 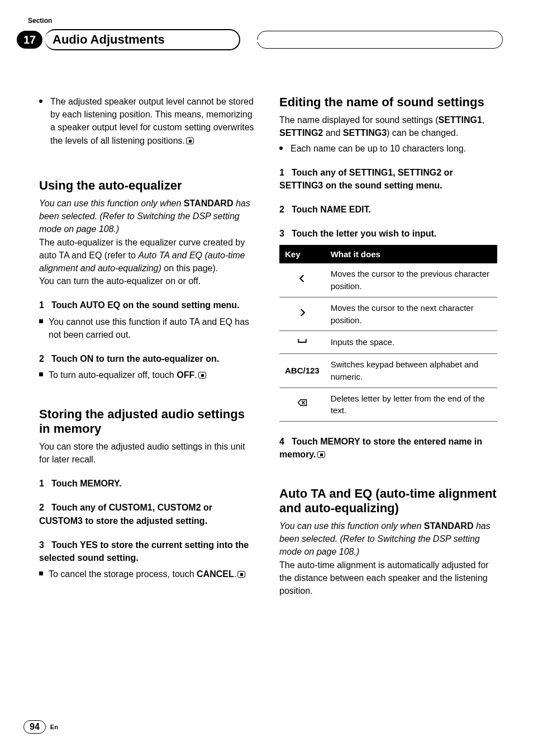 What do you see at coordinates (302, 278) in the screenshot?
I see `chevron-left-icon` at bounding box center [302, 278].